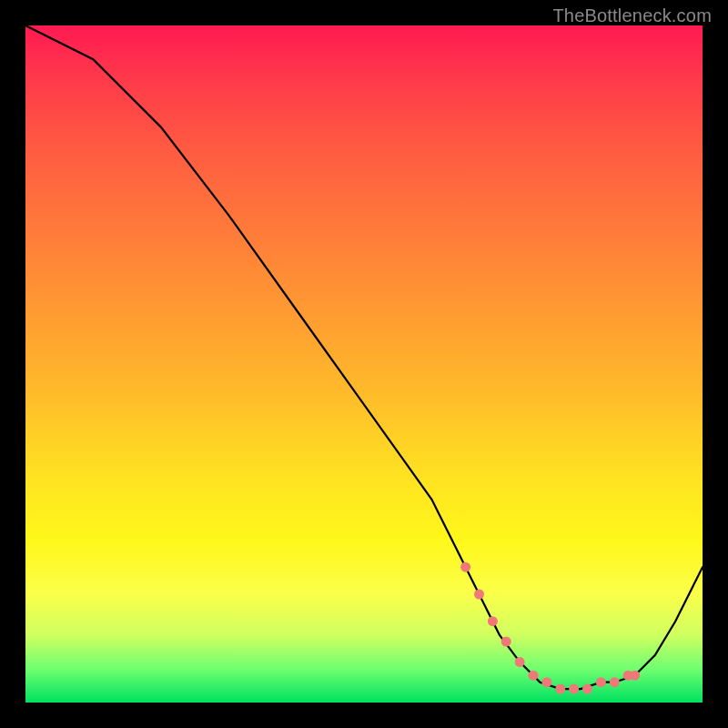 This screenshot has height=728, width=728. What do you see at coordinates (632, 16) in the screenshot?
I see `watermark-text: TheBottleneck.com` at bounding box center [632, 16].